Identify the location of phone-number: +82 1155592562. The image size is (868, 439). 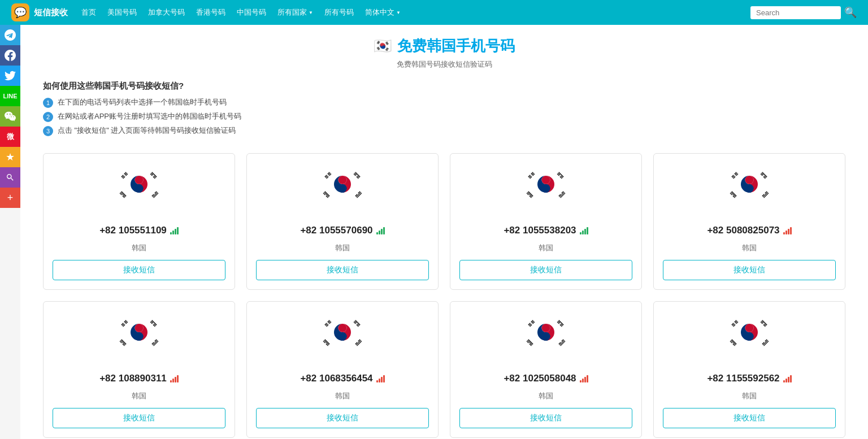
(749, 379).